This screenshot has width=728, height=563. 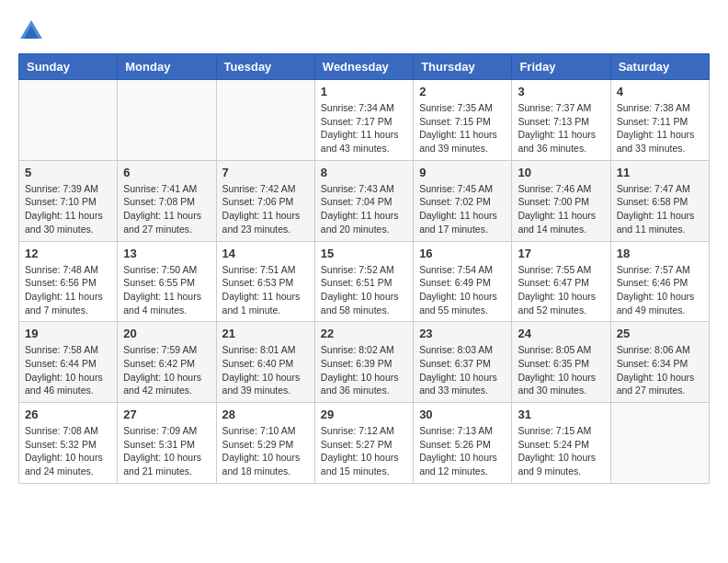 I want to click on calendar-cell: 6Sunrise: 7:41 AM Sunset: 7:08 PM Daylig…, so click(x=167, y=201).